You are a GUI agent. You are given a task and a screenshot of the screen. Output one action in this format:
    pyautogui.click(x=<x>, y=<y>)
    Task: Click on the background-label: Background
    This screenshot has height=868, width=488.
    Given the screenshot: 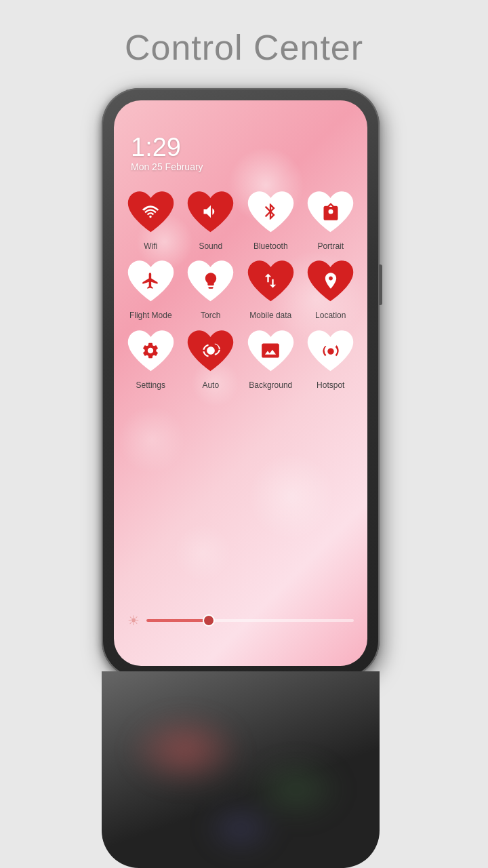 What is the action you would take?
    pyautogui.click(x=270, y=385)
    